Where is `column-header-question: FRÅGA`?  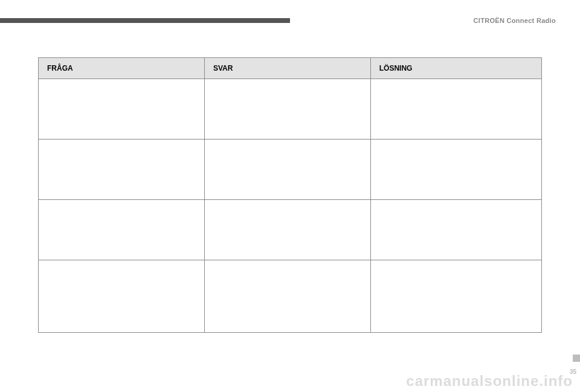
column-header-question: FRÅGA is located at coordinates (122, 69).